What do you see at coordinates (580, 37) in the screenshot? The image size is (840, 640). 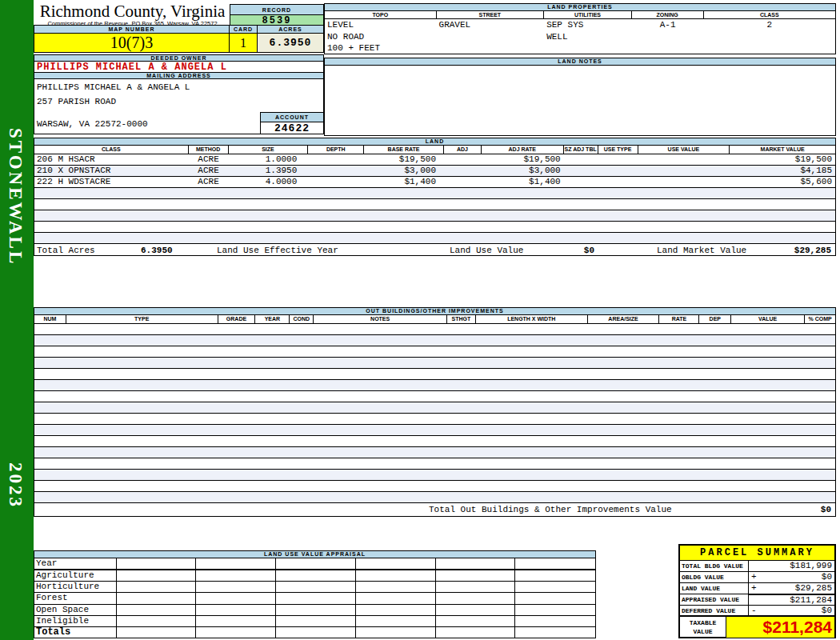 I see `land-properties-values: LEVEL NO ROAD 100 + FEET GRAVEL SEP SYS …` at bounding box center [580, 37].